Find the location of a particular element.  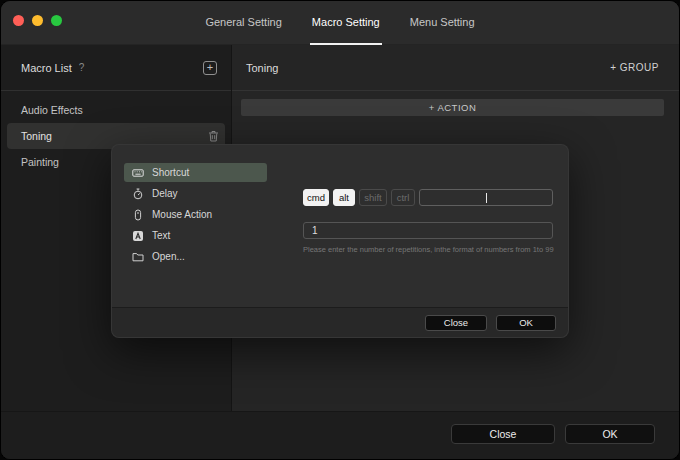

tab-macro-setting: Macro Setting is located at coordinates (346, 23).